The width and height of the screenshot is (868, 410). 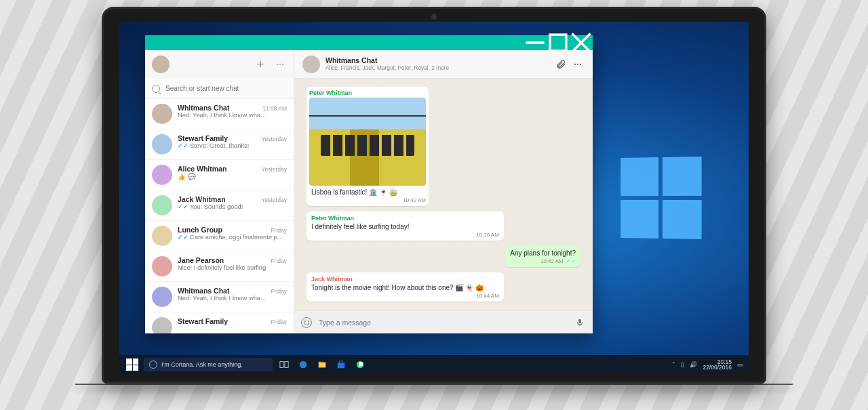 I want to click on message-time: 10:42 AM ✓✓, so click(x=542, y=262).